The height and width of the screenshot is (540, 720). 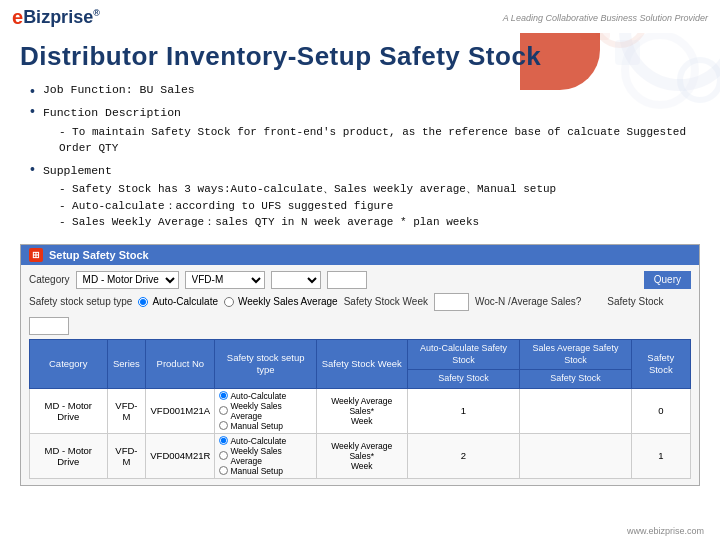 I want to click on td-category-1: MD - Motor Drive, so click(x=69, y=410).